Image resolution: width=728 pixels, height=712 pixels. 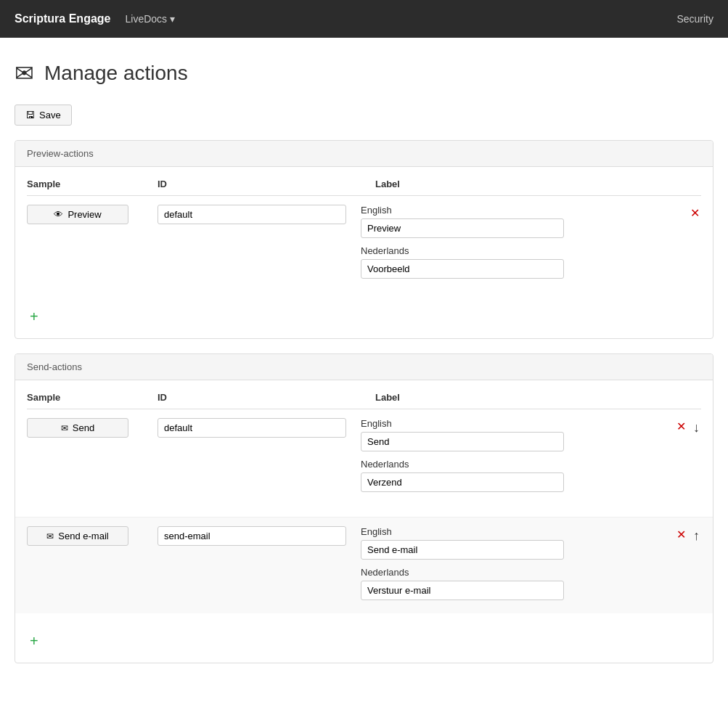 I want to click on send-sample-label-0: Send, so click(x=83, y=428).